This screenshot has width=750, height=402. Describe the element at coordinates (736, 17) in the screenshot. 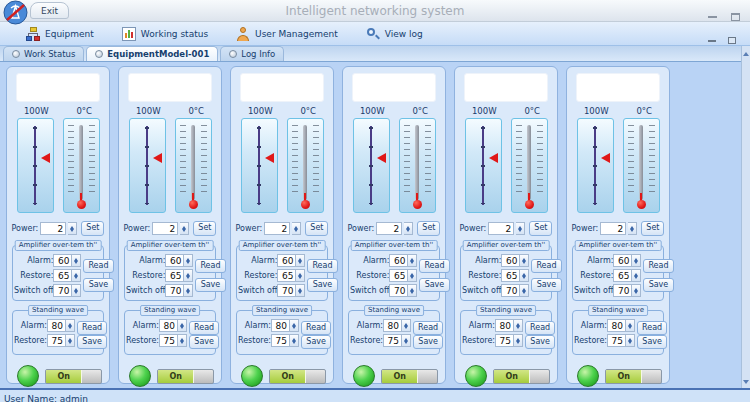

I see `maximize-icon` at that location.